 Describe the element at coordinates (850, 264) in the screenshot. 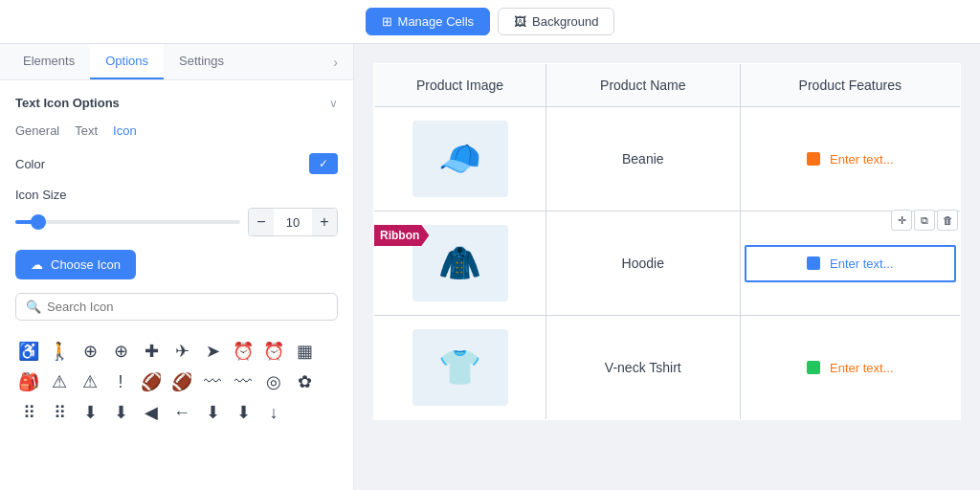

I see `product-features-cell-active: ✛ ⧉ 🗑 Enter text...` at that location.